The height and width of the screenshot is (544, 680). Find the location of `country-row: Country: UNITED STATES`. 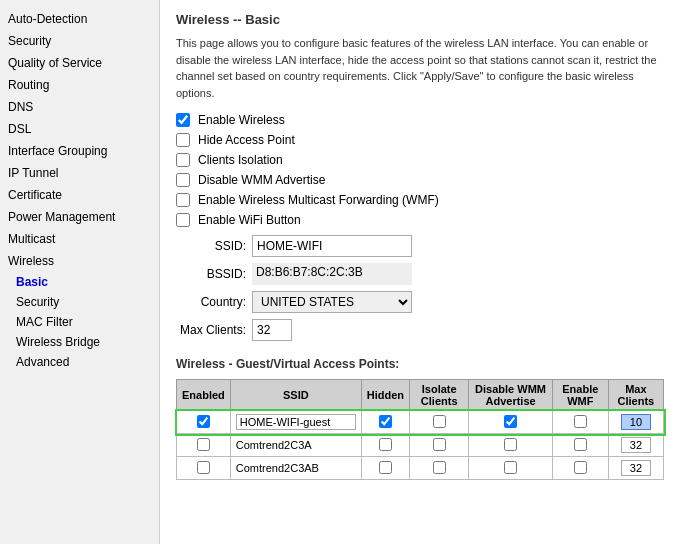

country-row: Country: UNITED STATES is located at coordinates (420, 302).